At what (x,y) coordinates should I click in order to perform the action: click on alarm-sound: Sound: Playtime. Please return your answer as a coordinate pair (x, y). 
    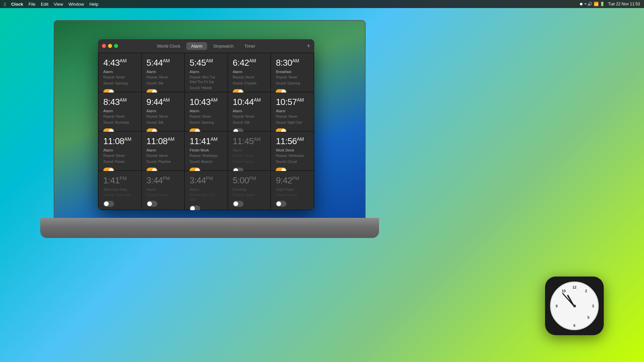
    Looking at the image, I should click on (163, 162).